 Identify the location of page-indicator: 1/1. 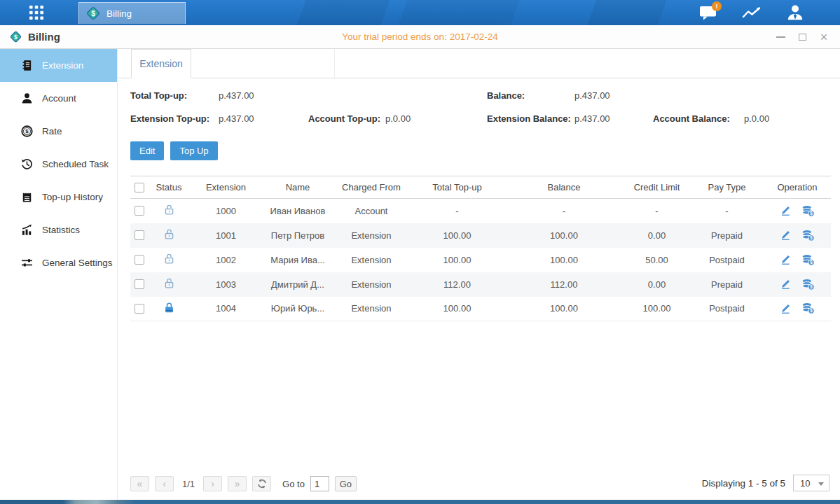
(188, 484).